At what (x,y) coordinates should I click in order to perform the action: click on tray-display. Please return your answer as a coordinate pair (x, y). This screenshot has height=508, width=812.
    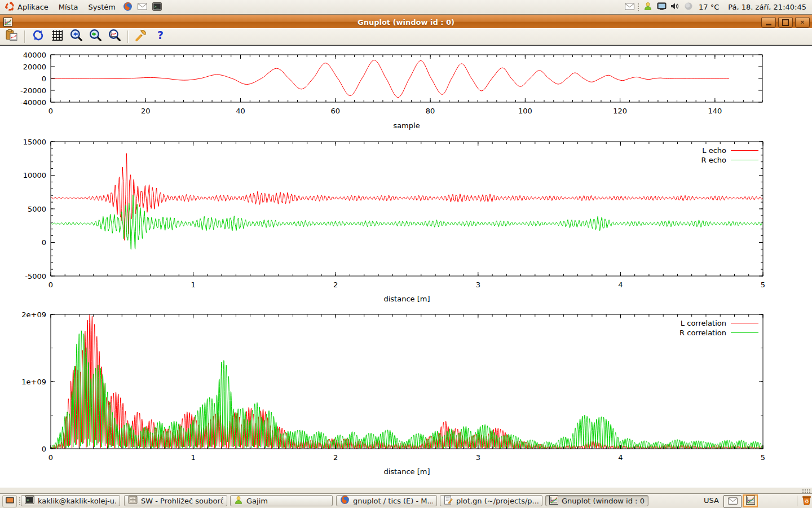
    Looking at the image, I should click on (661, 7).